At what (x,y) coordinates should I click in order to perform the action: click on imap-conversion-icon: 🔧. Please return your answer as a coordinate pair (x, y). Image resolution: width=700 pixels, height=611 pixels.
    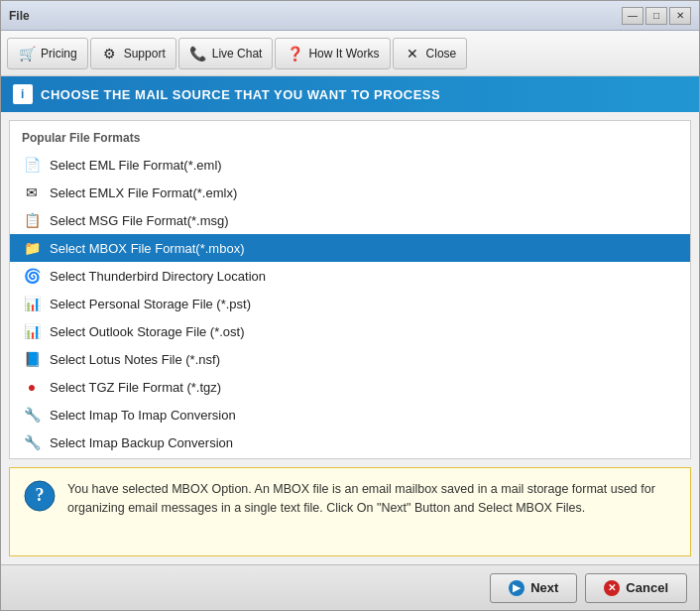
    Looking at the image, I should click on (32, 415).